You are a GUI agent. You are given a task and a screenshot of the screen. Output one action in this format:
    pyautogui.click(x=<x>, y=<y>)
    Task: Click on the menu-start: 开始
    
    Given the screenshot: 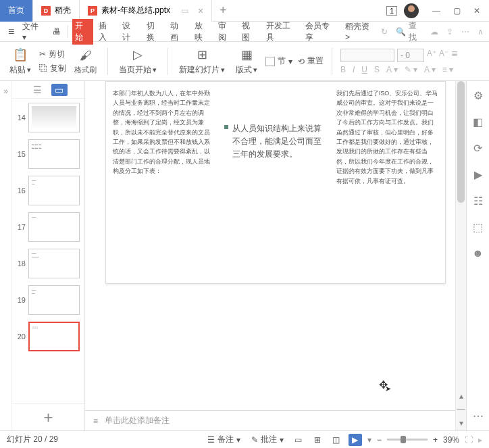 What is the action you would take?
    pyautogui.click(x=82, y=32)
    